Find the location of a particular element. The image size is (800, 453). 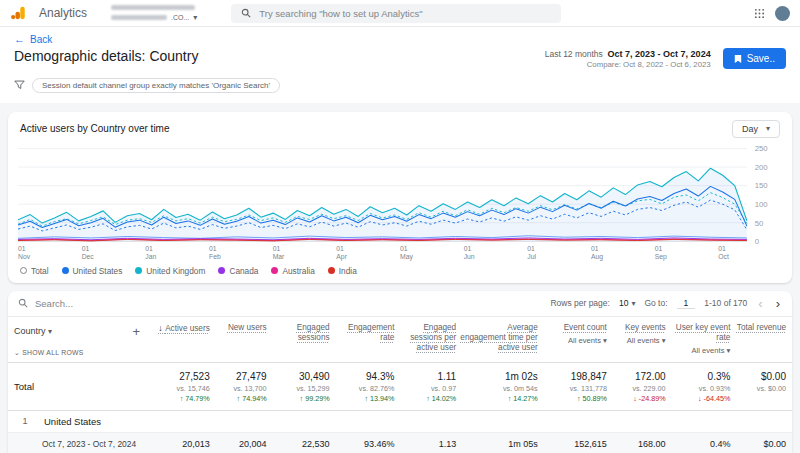

rows-per-page-select: 10 ▾ is located at coordinates (627, 303).